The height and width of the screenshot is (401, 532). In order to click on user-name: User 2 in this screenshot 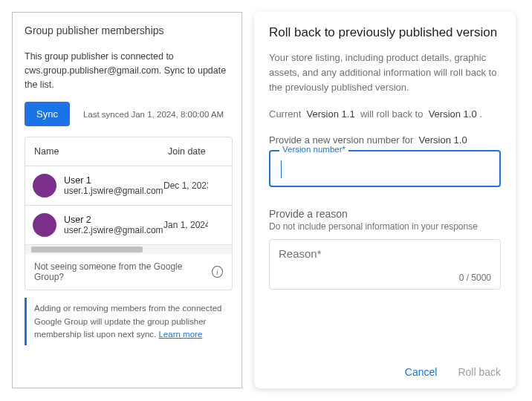, I will do `click(114, 220)`.